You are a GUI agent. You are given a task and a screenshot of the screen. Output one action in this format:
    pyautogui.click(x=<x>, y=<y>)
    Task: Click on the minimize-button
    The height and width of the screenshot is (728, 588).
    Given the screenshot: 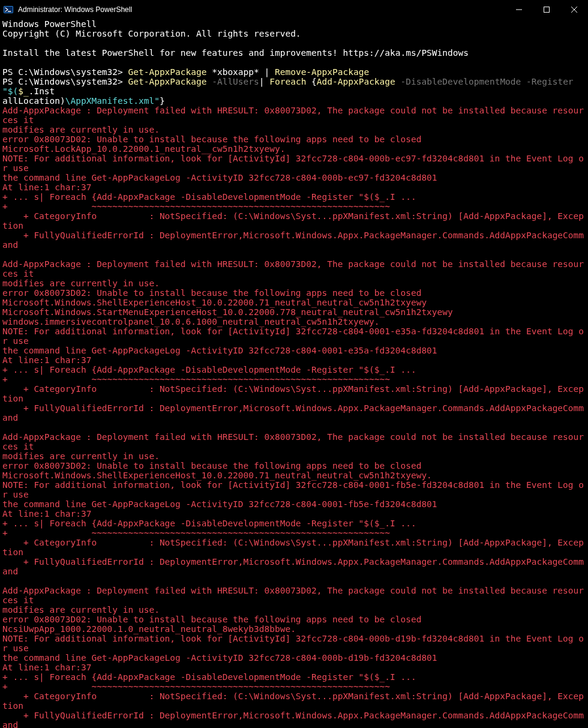 What is the action you would take?
    pyautogui.click(x=519, y=10)
    